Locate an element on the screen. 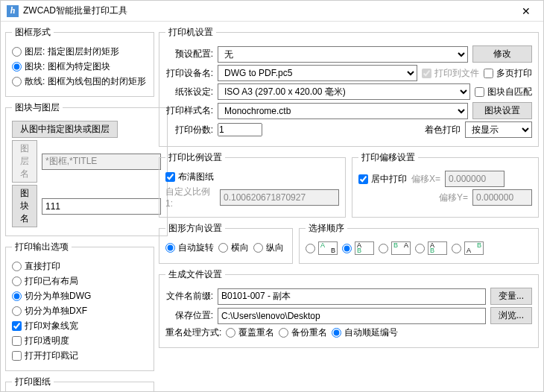 Image resolution: width=544 pixels, height=392 pixels. dup-backup: 备份重名 is located at coordinates (303, 332).